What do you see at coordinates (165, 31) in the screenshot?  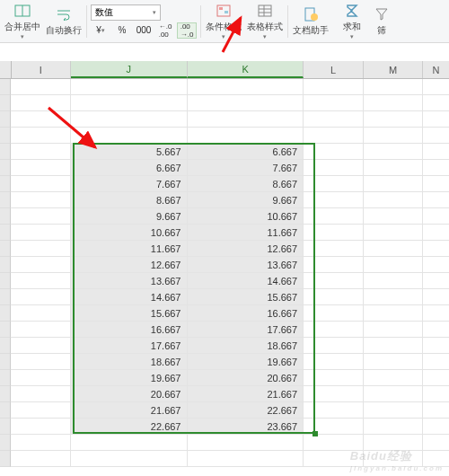 I see `increase-decimal-button: ←.0.00` at bounding box center [165, 31].